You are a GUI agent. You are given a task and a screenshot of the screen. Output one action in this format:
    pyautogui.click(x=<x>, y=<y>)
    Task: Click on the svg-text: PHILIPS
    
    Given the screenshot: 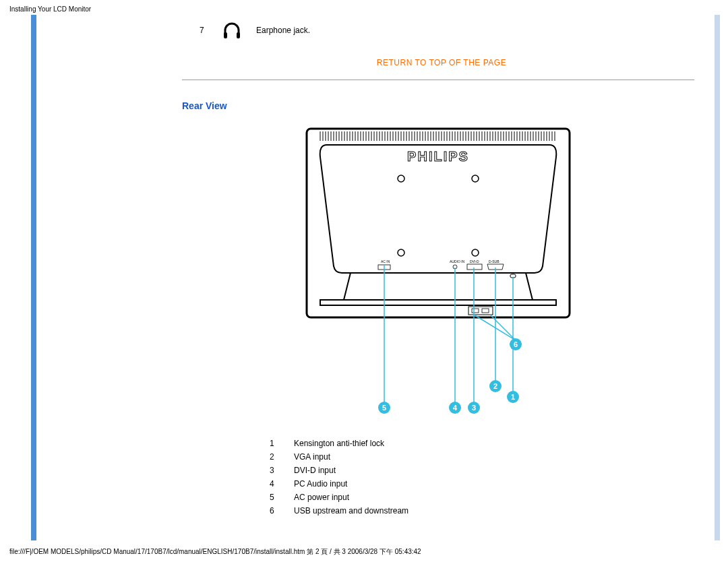 What is the action you would take?
    pyautogui.click(x=438, y=156)
    